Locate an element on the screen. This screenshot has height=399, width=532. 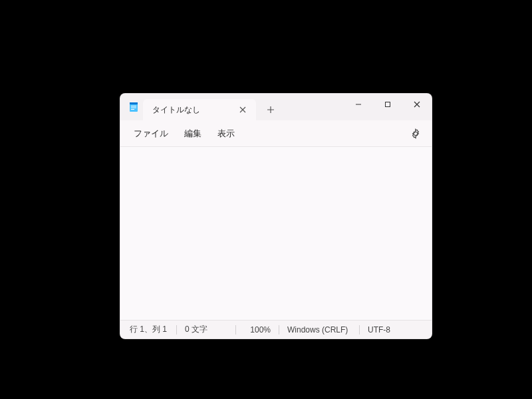
tab-strip: タイトルなし is located at coordinates (201, 107).